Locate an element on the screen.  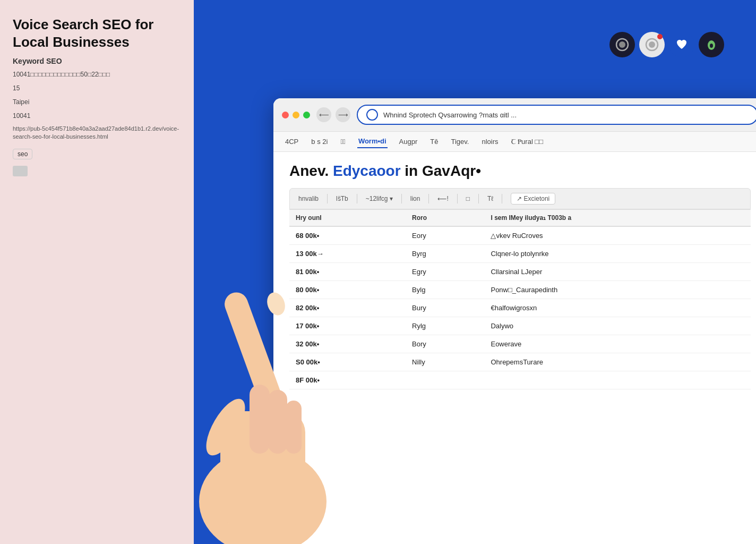
icon-avocado is located at coordinates (711, 45).